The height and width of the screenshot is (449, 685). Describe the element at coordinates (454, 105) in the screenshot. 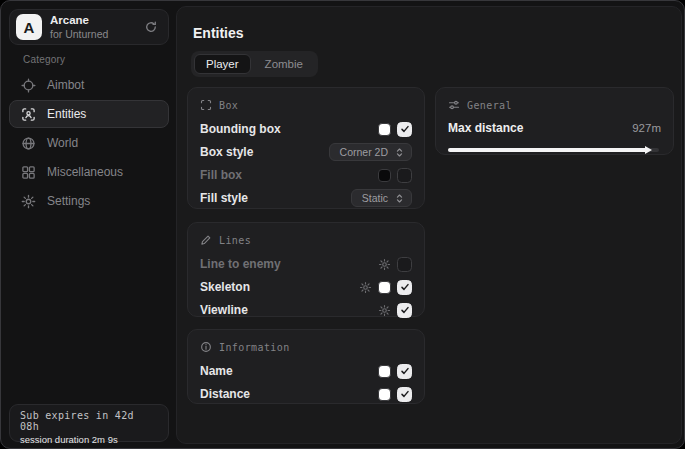

I see `sliders-icon` at that location.